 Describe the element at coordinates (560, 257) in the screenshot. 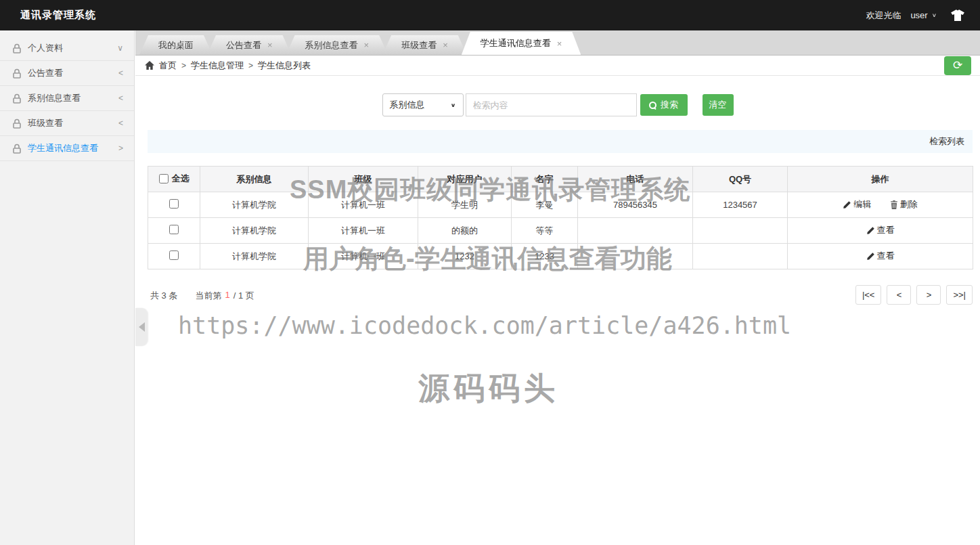

I see `table-row: 计算机学院 计算机一班 1232 1233 查看` at that location.